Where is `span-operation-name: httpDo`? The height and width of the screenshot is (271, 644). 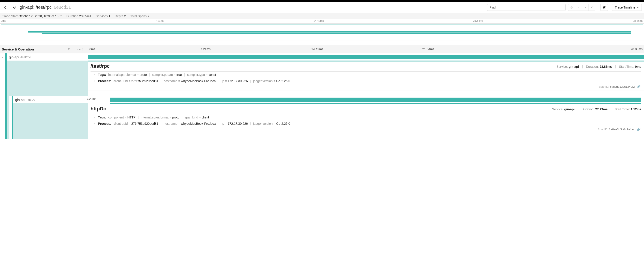 span-operation-name: httpDo is located at coordinates (30, 100).